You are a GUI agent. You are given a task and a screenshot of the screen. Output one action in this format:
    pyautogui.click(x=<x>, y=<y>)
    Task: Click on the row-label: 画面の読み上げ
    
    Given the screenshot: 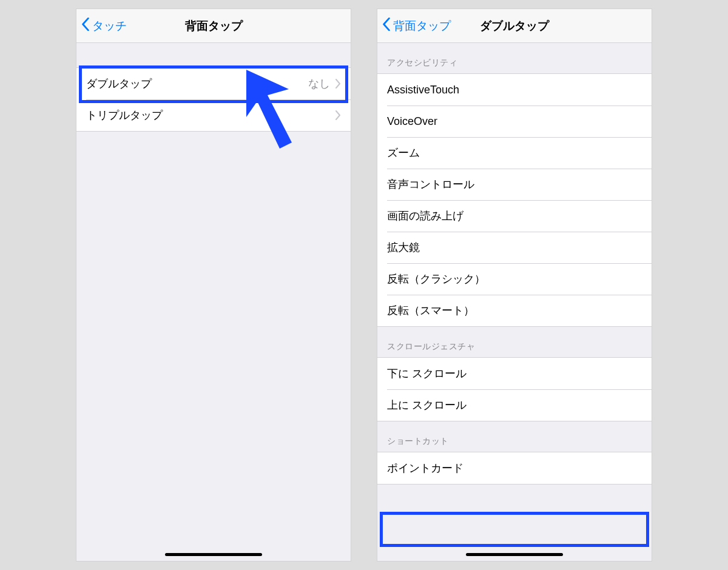 What is the action you would take?
    pyautogui.click(x=425, y=216)
    